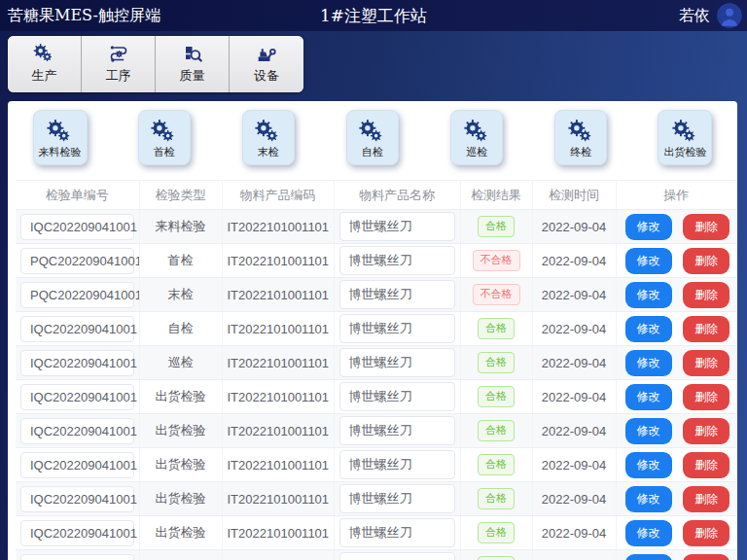  I want to click on inspection-card: 巡检, so click(477, 138).